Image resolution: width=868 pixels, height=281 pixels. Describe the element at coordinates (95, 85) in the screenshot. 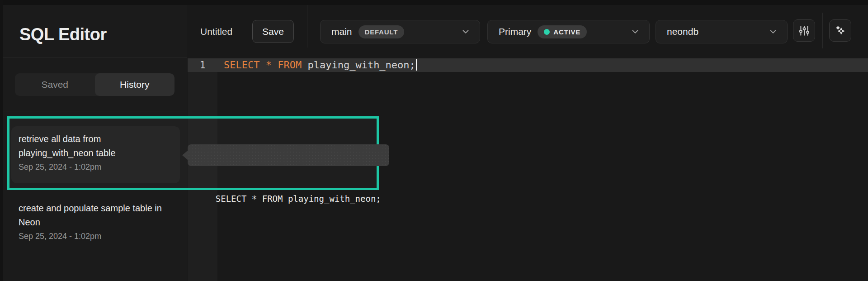

I see `sidebar-tabs: Saved History` at that location.